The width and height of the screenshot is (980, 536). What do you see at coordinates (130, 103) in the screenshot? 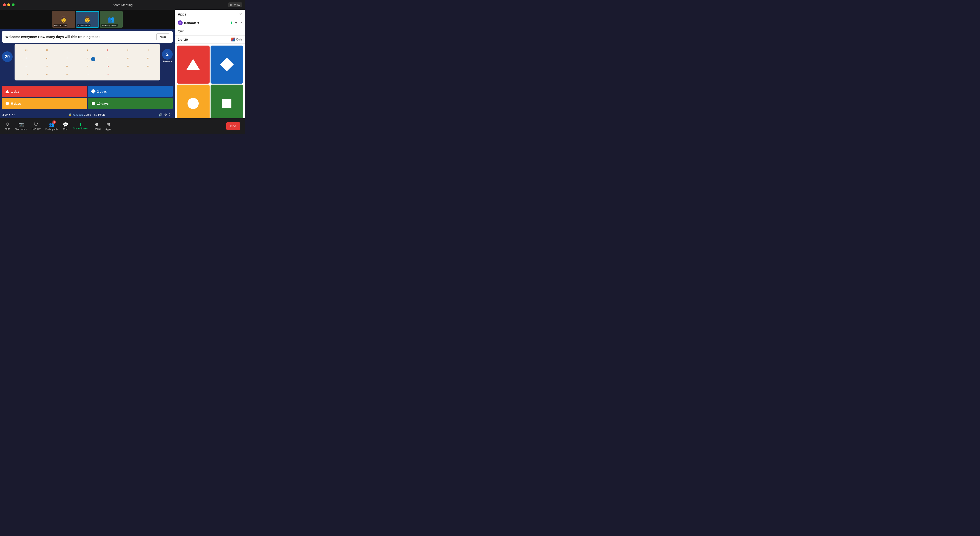
I see `answer-10-days: 10 days` at bounding box center [130, 103].